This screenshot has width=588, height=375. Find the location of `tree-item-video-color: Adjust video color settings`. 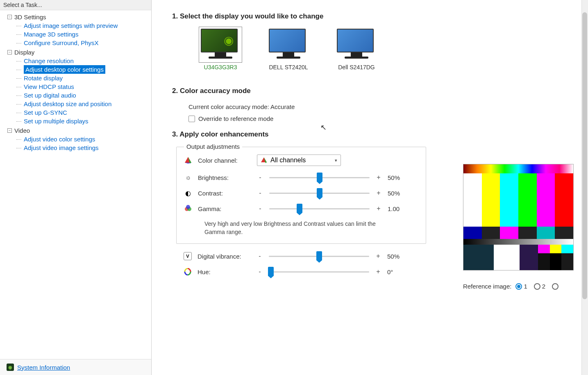

tree-item-video-color: Adjust video color settings is located at coordinates (75, 139).